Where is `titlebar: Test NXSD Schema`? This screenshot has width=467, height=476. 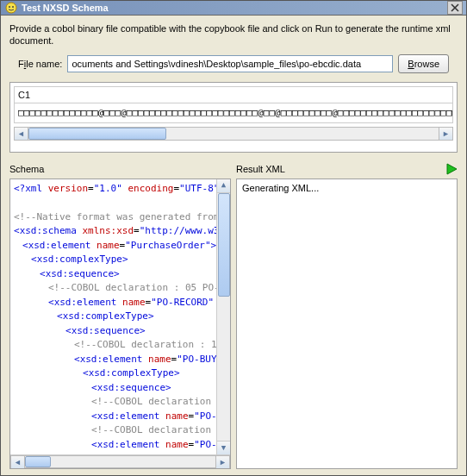
titlebar: Test NXSD Schema is located at coordinates (234, 9).